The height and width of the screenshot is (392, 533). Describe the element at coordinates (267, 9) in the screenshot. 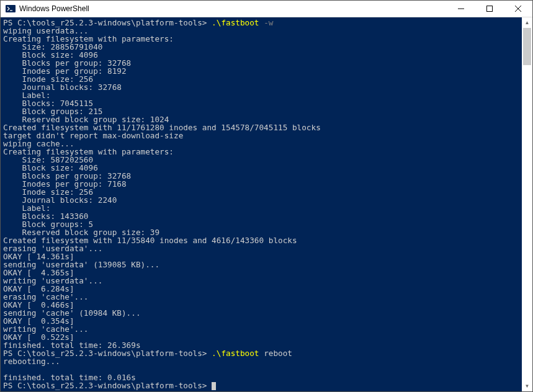

I see `titlebar: Windows PowerShell` at that location.